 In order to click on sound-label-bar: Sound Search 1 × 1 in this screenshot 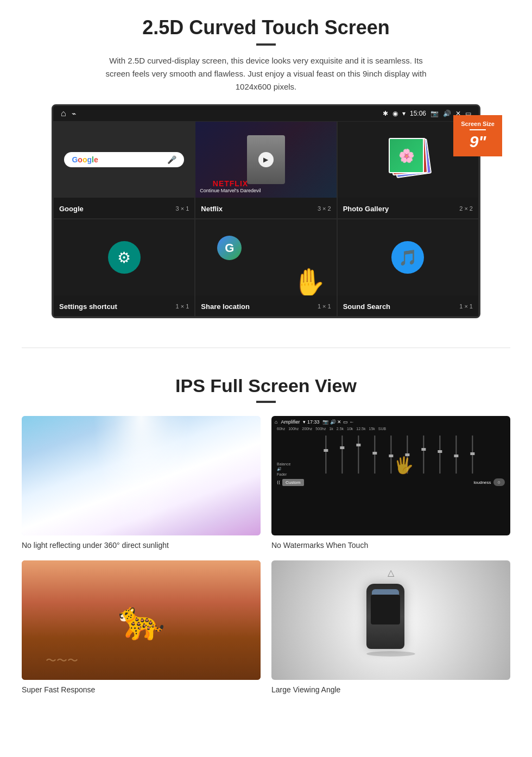, I will do `click(408, 306)`.